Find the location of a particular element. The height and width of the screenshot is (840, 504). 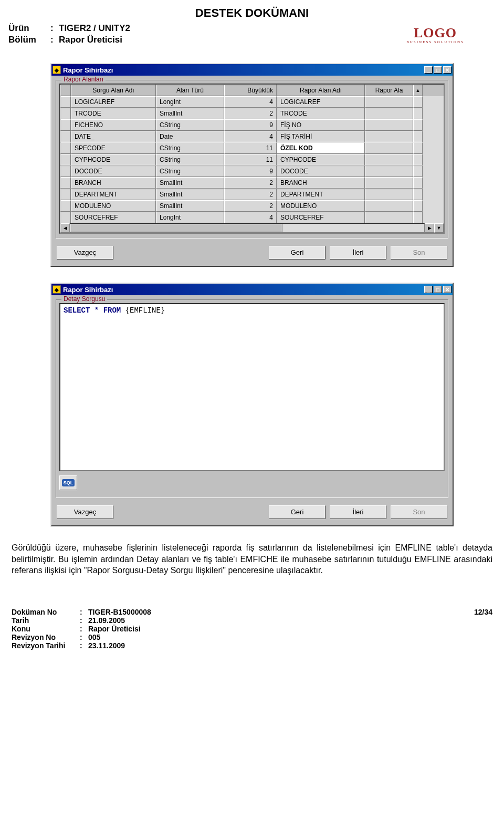

sql-table: {EMFLINE} is located at coordinates (145, 310).